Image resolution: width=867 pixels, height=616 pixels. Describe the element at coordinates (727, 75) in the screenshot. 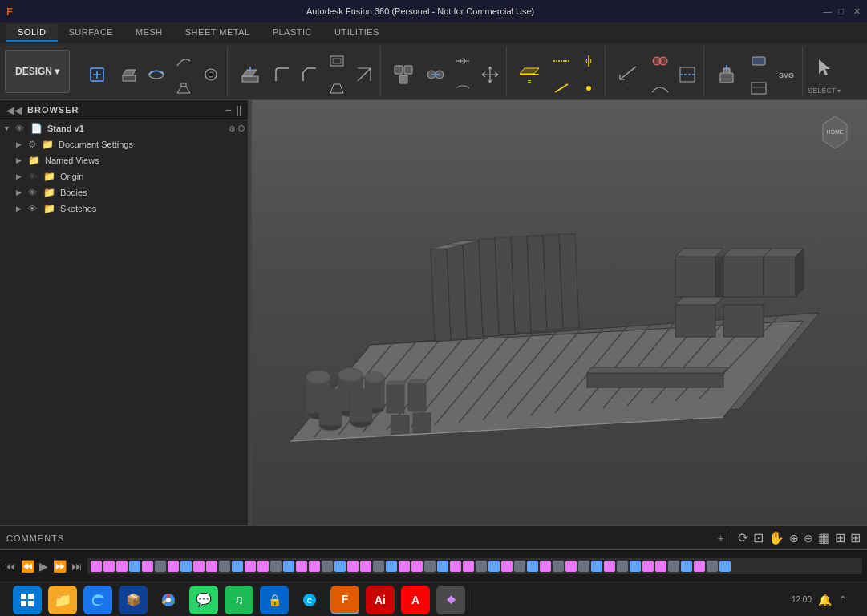

I see `insert-derive-btn` at that location.